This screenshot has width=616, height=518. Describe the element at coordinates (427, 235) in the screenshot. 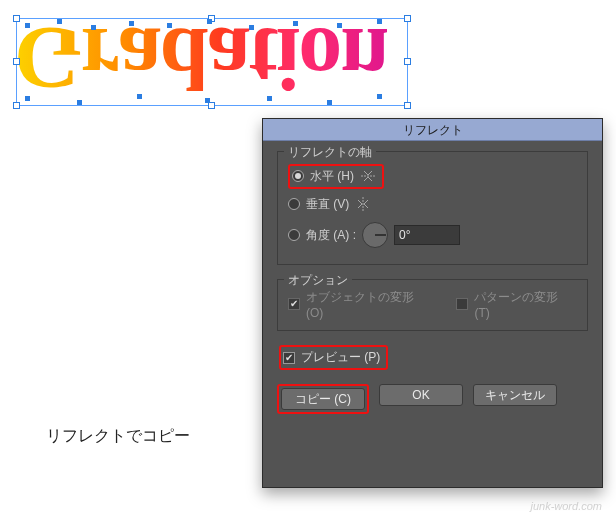

I see `angle-input: 0°` at that location.